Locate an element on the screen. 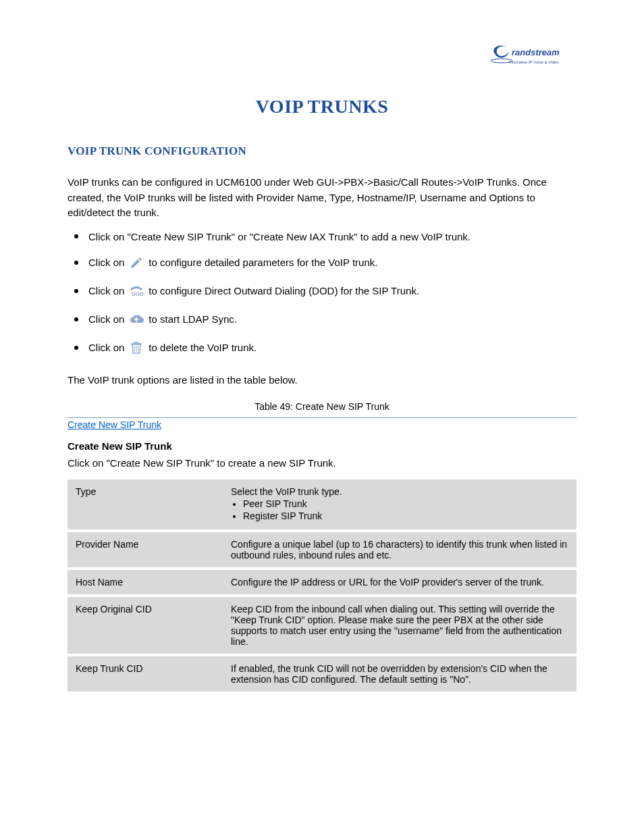 The width and height of the screenshot is (644, 834). svg-text: DOD is located at coordinates (138, 294).